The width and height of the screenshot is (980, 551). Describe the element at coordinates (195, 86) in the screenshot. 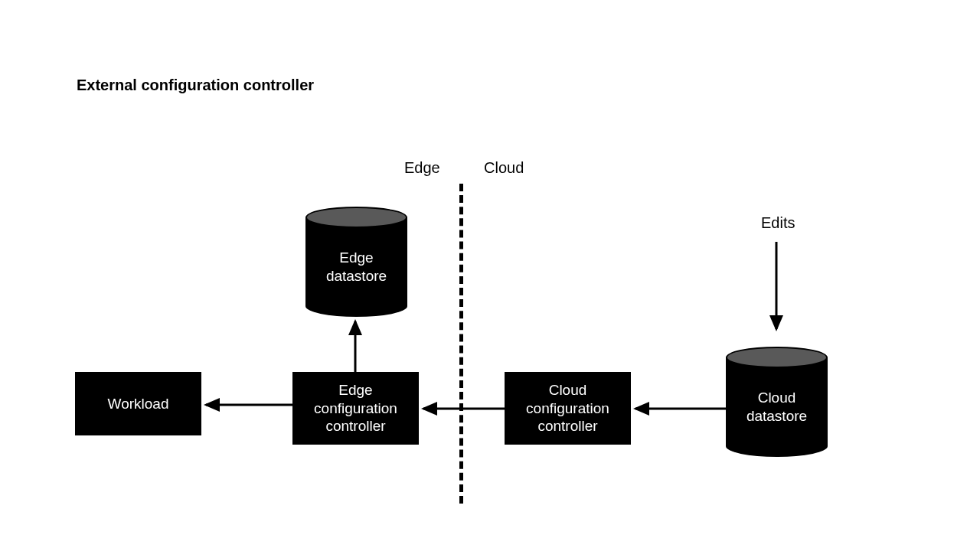

I see `diagram-title: External configuration controller` at that location.